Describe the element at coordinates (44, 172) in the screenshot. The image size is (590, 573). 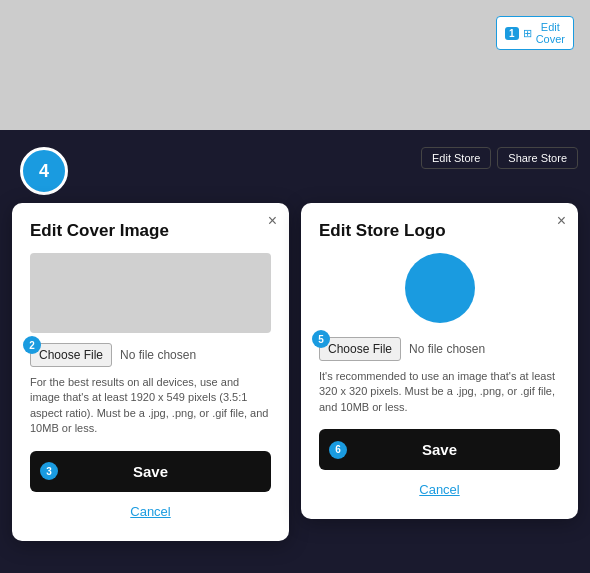
I see `avatar-label: 4` at that location.